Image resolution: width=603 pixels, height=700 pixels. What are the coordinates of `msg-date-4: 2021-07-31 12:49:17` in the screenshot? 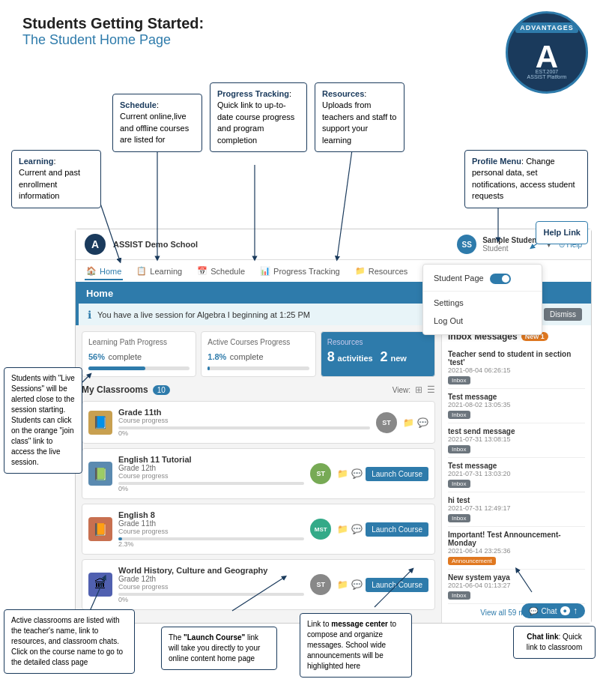 It's located at (517, 508).